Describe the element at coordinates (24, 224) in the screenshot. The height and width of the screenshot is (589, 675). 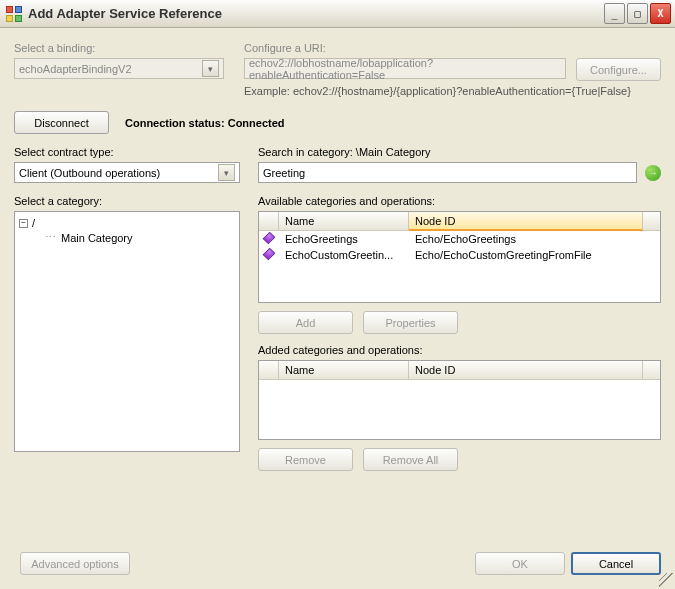
I see `tree-collapse-icon: −` at that location.